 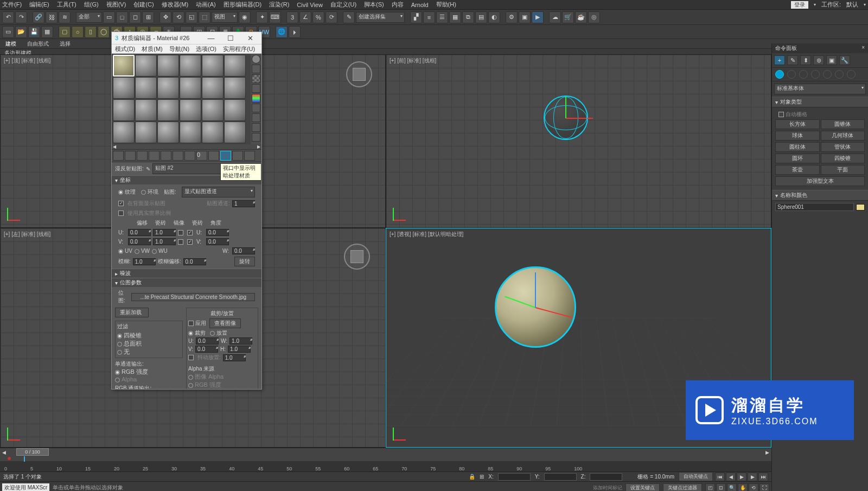 What do you see at coordinates (181, 233) in the screenshot?
I see `u-mirror-checkbox` at bounding box center [181, 233].